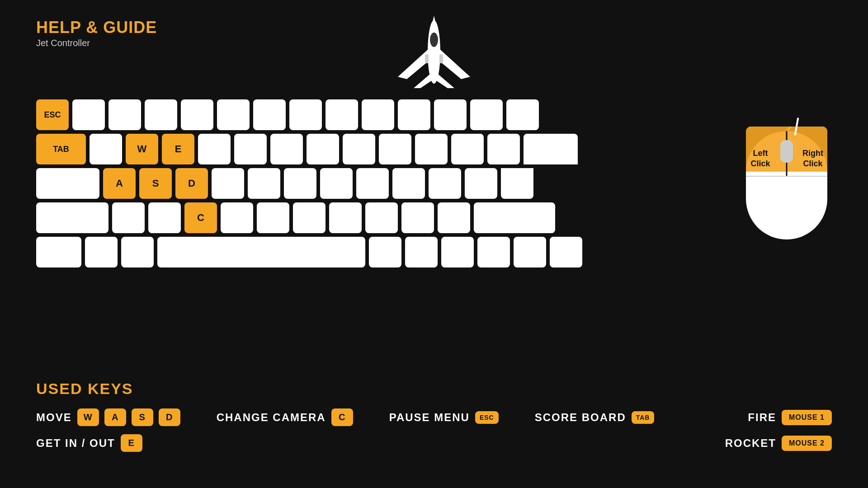 This screenshot has height=488, width=868. I want to click on key-badge-s: S, so click(142, 418).